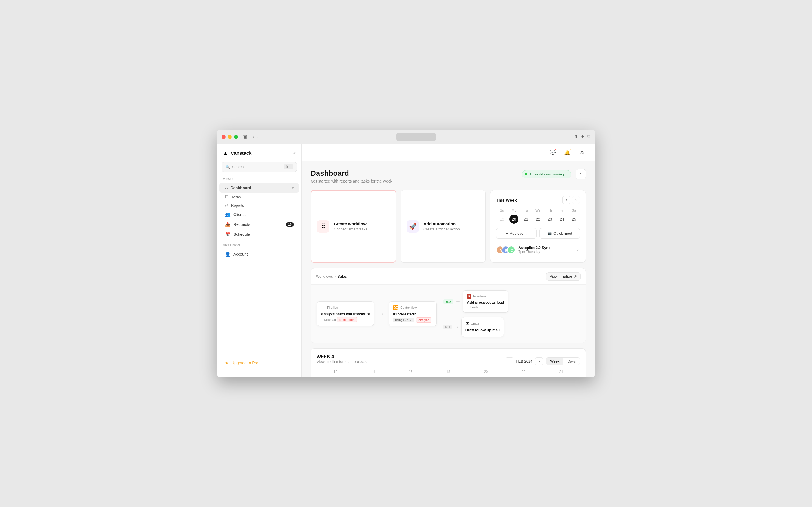 The height and width of the screenshot is (507, 812). I want to click on titlebar-actions: ⬆ + ⧉, so click(582, 137).